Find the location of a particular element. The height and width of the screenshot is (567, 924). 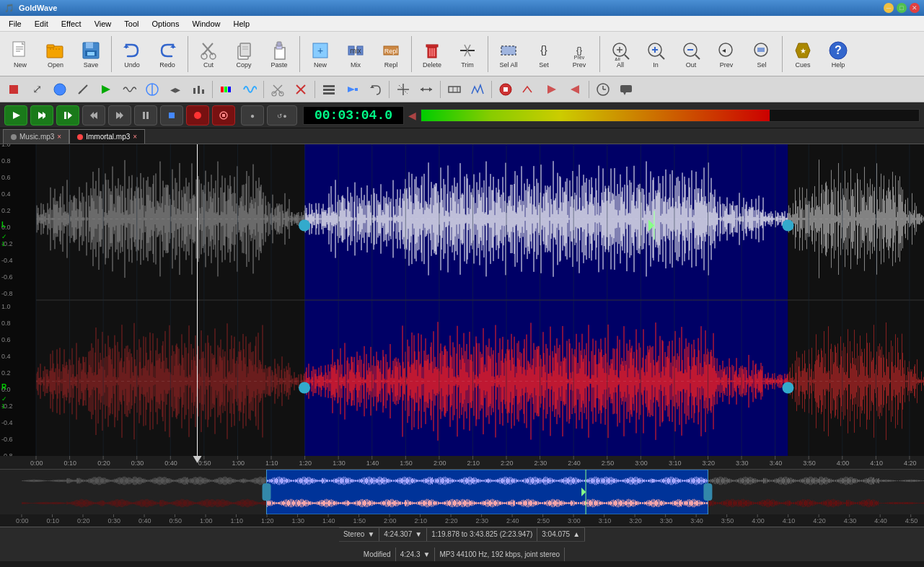

eff-envelope2 is located at coordinates (529, 89).